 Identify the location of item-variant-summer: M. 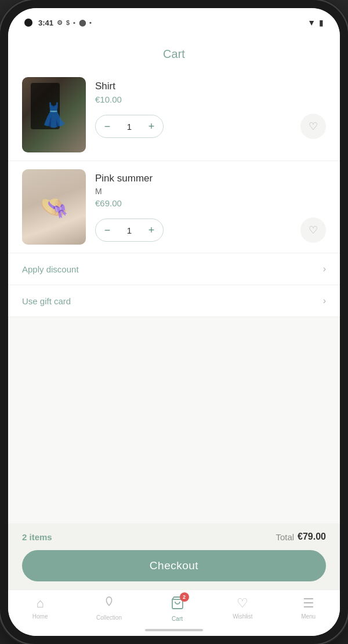
(211, 191).